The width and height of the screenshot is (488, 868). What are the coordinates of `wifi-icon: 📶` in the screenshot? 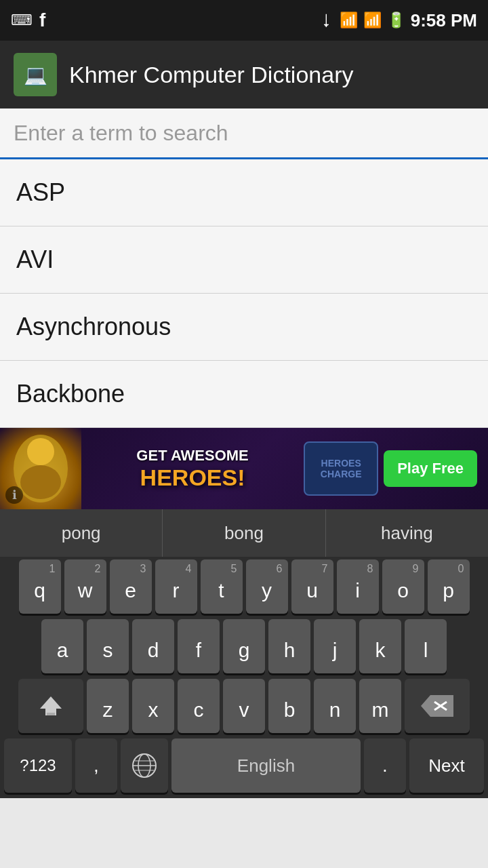 It's located at (348, 20).